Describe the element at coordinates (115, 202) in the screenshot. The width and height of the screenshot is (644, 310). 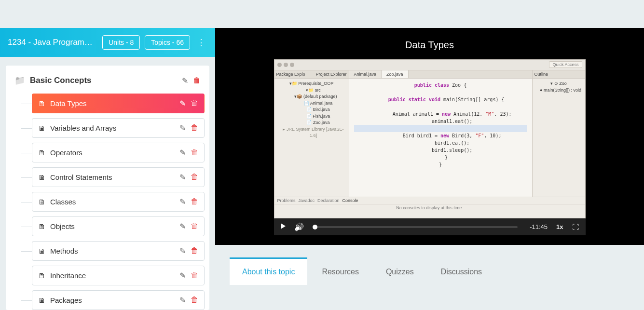
I see `topic-label: Classes` at that location.